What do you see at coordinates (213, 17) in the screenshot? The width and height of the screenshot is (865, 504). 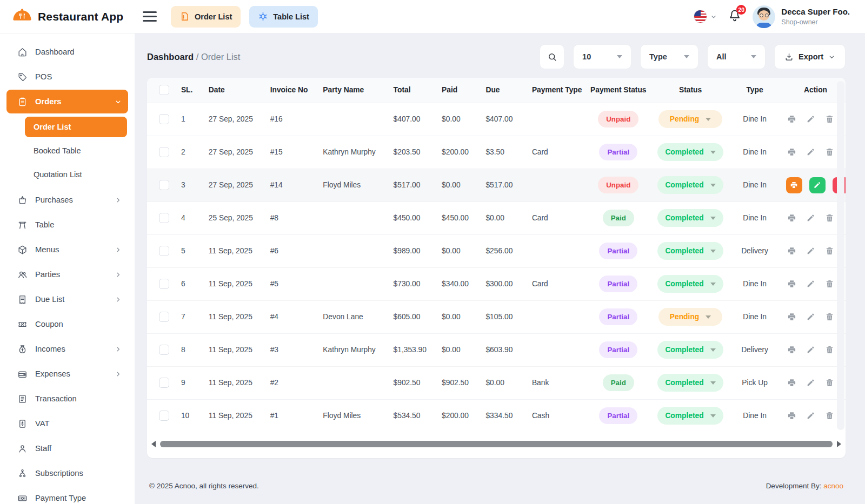 I see `order-list-button-label: Order List` at bounding box center [213, 17].